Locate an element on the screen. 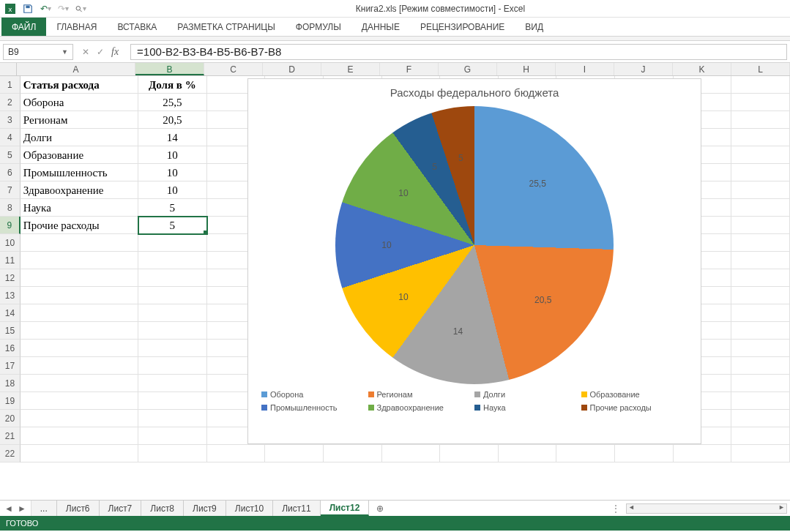  cell: 14 is located at coordinates (173, 138).